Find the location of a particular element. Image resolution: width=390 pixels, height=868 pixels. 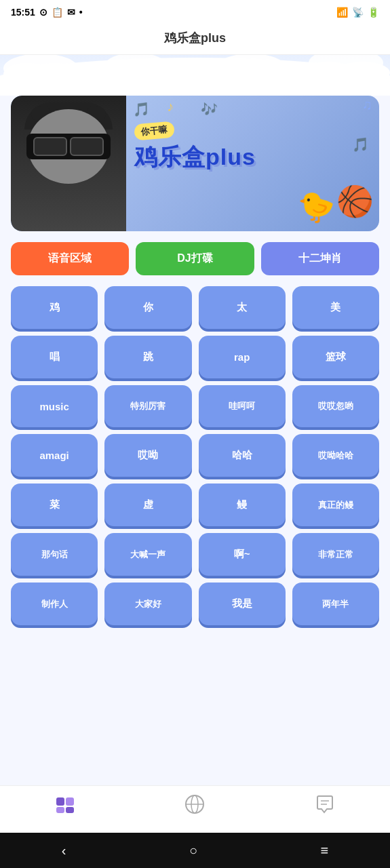

sound-btn-tebie: 特别厉害 is located at coordinates (148, 406).